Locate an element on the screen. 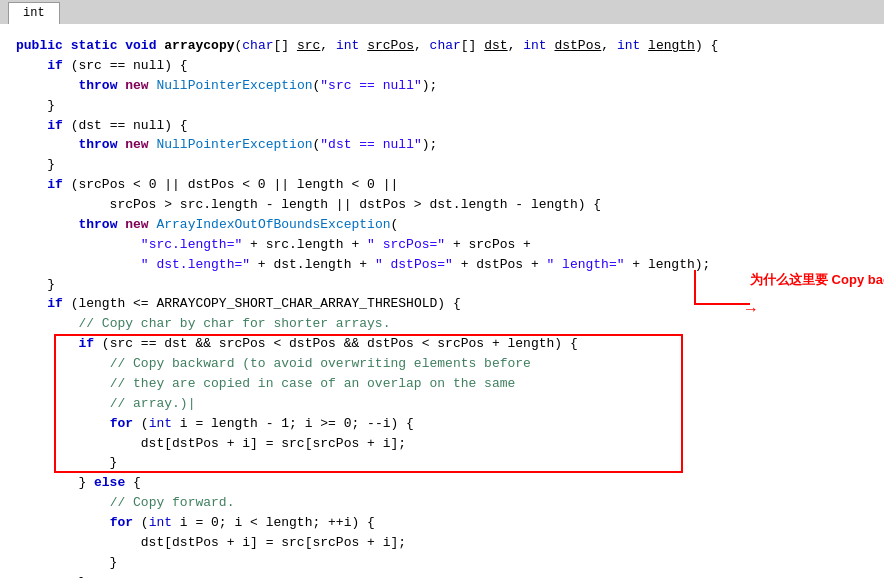 This screenshot has width=884, height=578. code-line-6: throw new NullPointerException("dst == n… is located at coordinates (442, 145).